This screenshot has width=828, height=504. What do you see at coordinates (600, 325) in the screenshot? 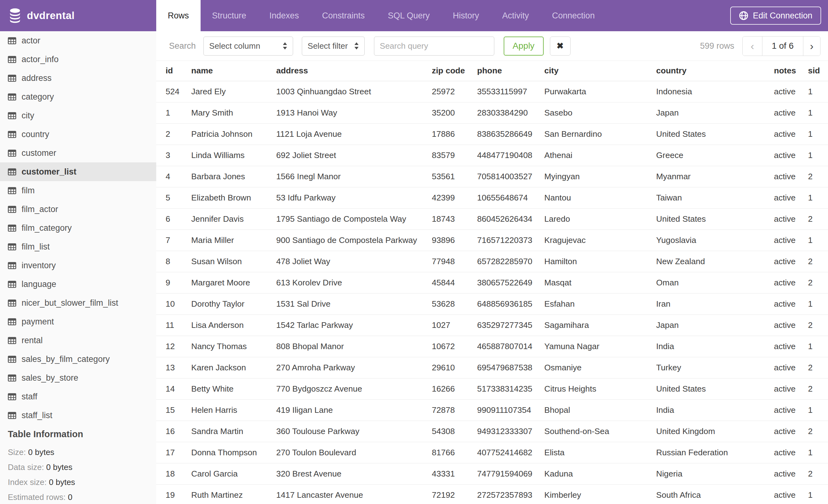
I see `table-cell: Sagamihara` at bounding box center [600, 325].